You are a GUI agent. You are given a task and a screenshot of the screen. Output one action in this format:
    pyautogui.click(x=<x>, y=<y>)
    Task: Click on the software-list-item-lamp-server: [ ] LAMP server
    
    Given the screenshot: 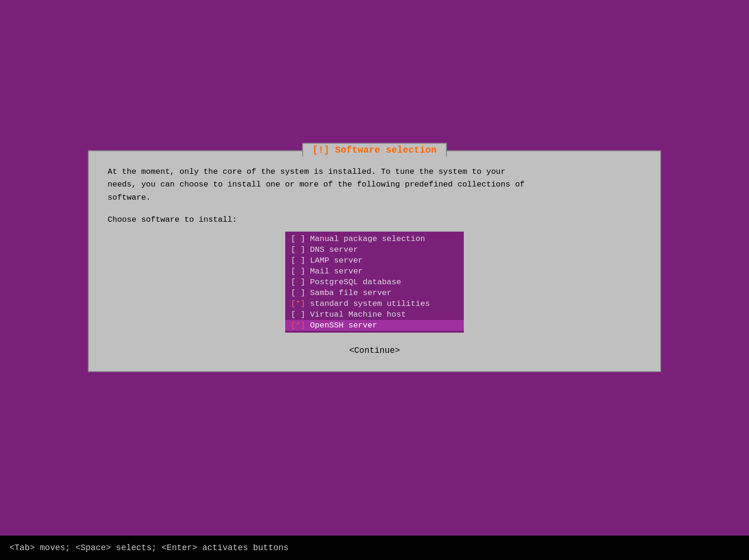 What is the action you would take?
    pyautogui.click(x=374, y=260)
    